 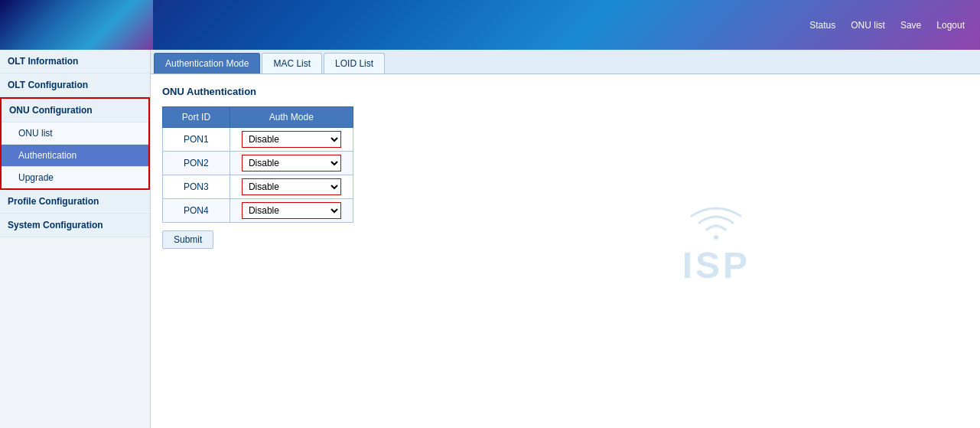 What do you see at coordinates (75, 86) in the screenshot?
I see `sidebar-item-olt-configuration: OLT Configuration` at bounding box center [75, 86].